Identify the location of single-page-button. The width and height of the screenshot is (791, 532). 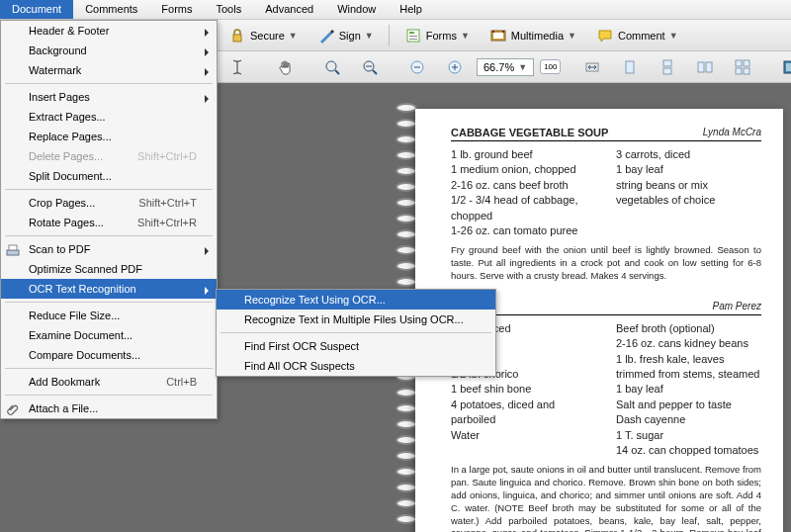
(630, 67).